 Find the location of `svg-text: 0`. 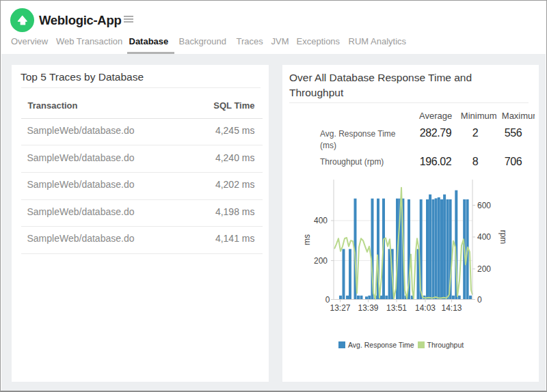

svg-text: 0 is located at coordinates (480, 300).